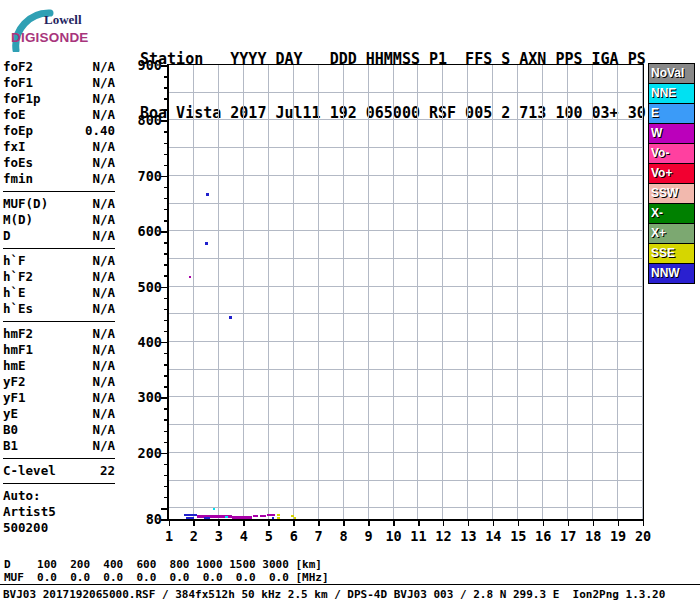  I want to click on x-axis-label: 17, so click(568, 536).